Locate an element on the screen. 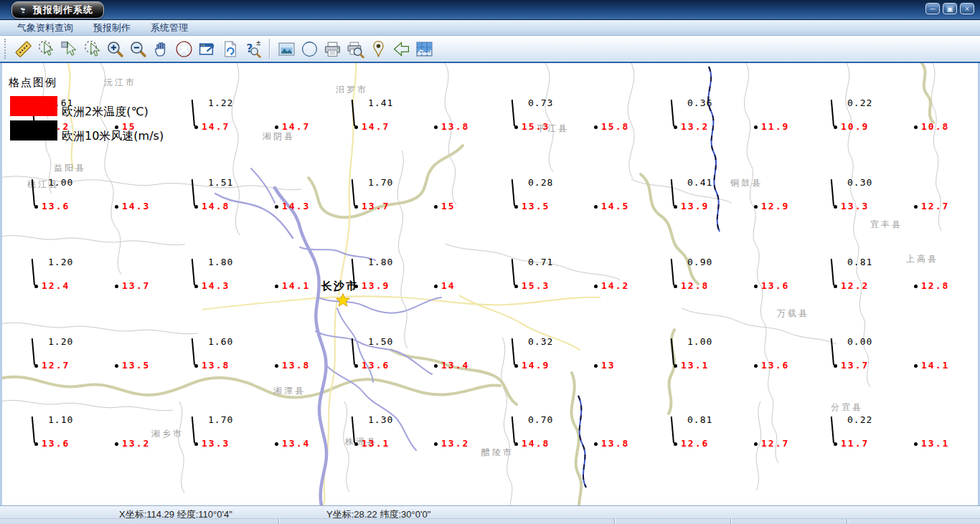  app-title: 预报制作系统 is located at coordinates (63, 10).